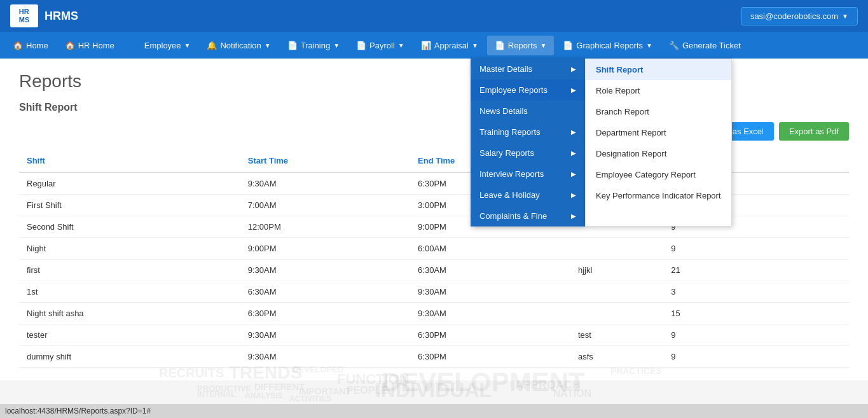 The image size is (868, 418). What do you see at coordinates (380, 46) in the screenshot?
I see `nav-payroll: 📄 Payroll ▼` at bounding box center [380, 46].